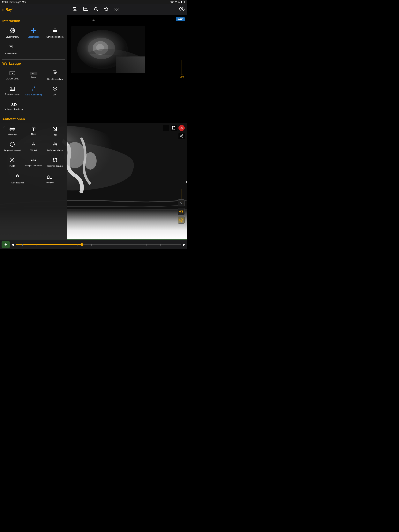 This screenshot has width=399, height=532. I want to click on annotationen-section: Annotationen Messung T No, so click(34, 152).